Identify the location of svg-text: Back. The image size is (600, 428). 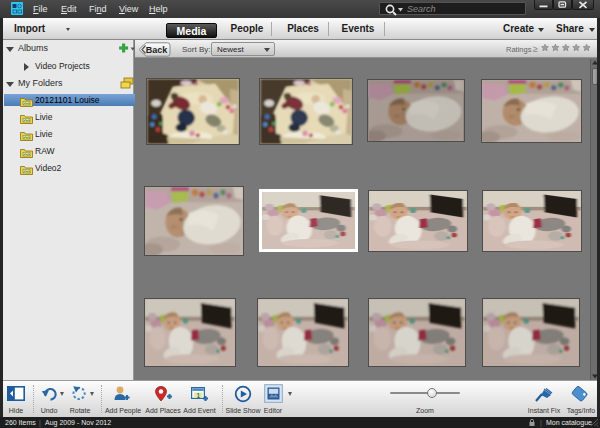
(158, 50).